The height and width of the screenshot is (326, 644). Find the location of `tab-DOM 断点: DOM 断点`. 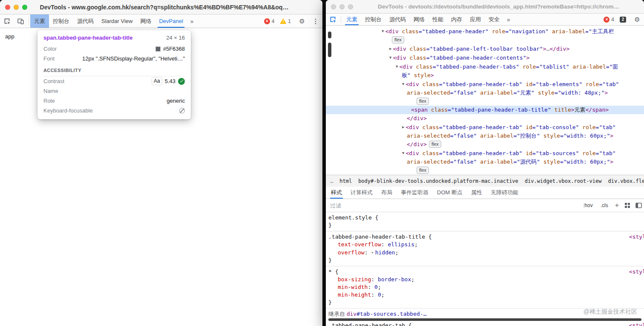

tab-DOM 断点: DOM 断点 is located at coordinates (450, 193).